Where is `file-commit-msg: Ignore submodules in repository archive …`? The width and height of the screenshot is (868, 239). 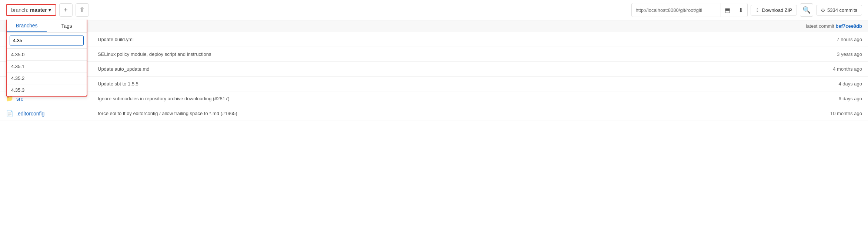
file-commit-msg: Ignore submodules in repository archive … is located at coordinates (450, 98).